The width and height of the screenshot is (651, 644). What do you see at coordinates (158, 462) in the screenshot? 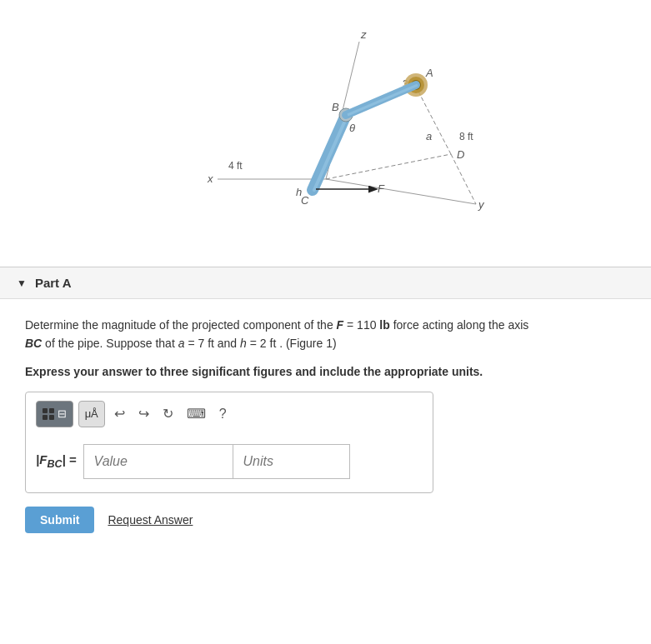
I see `value-input` at bounding box center [158, 462].